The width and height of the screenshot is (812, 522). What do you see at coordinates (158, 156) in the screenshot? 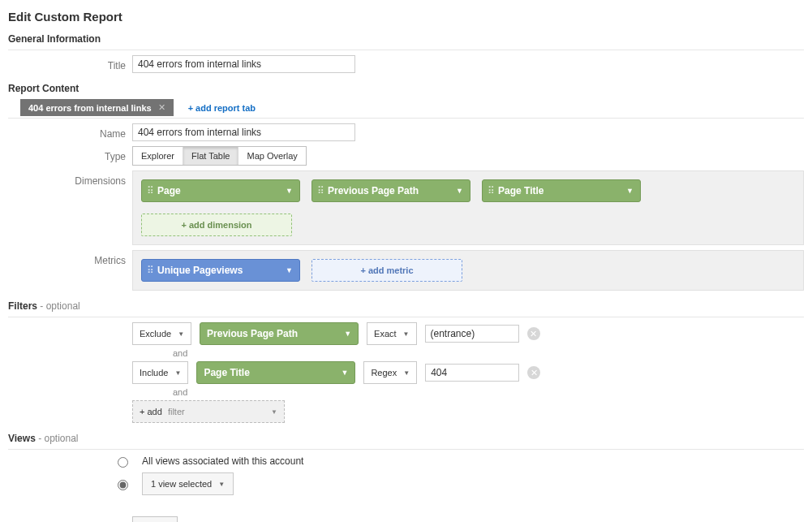
I see `type-explorer: Explorer` at bounding box center [158, 156].